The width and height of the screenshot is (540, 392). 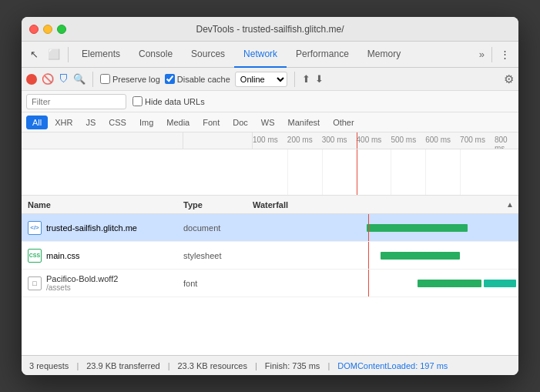 What do you see at coordinates (268, 122) in the screenshot?
I see `type-tab-ws: WS` at bounding box center [268, 122].